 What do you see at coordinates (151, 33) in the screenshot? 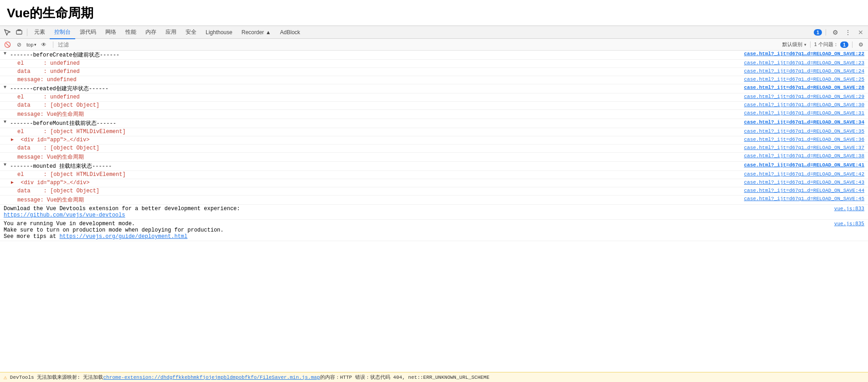
I see `tab-memory: 内存` at bounding box center [151, 33].